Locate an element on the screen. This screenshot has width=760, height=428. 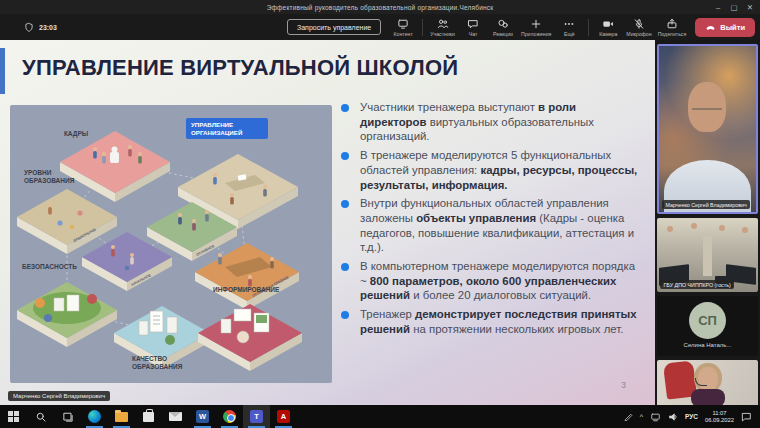
svg-text: ОРГАНИЗАЦИЕЙ is located at coordinates (217, 132).